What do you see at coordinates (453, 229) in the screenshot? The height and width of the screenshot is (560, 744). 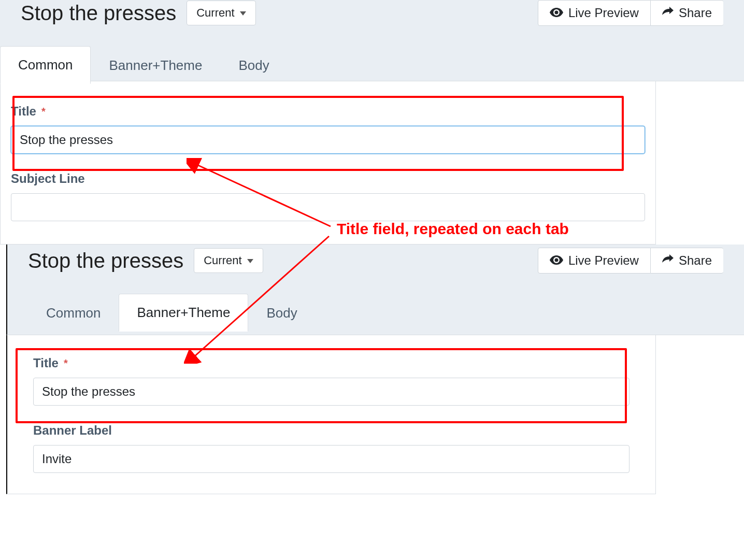 I see `annotation-text: Title field, repeated on each tab` at bounding box center [453, 229].